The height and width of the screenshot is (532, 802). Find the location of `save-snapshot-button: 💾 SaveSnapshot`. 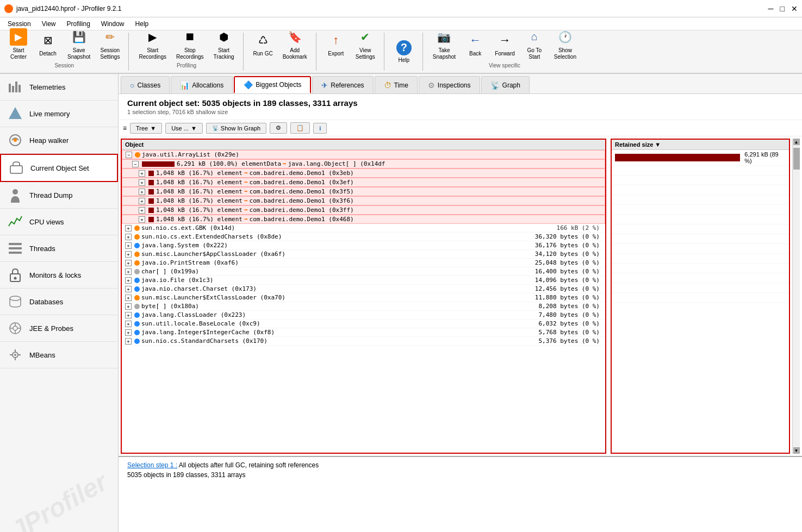

save-snapshot-button: 💾 SaveSnapshot is located at coordinates (79, 44).